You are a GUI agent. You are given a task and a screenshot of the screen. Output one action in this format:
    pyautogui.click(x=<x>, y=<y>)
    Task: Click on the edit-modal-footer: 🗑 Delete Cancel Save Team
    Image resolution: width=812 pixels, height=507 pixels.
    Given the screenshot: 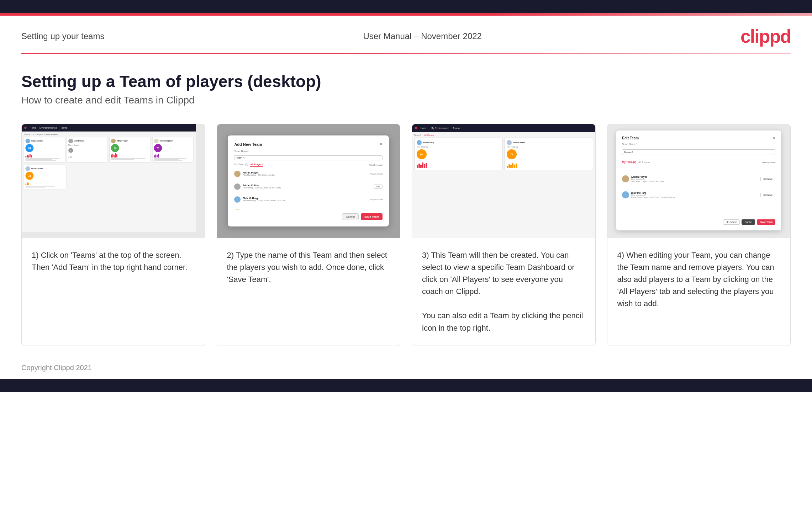 What is the action you would take?
    pyautogui.click(x=699, y=222)
    